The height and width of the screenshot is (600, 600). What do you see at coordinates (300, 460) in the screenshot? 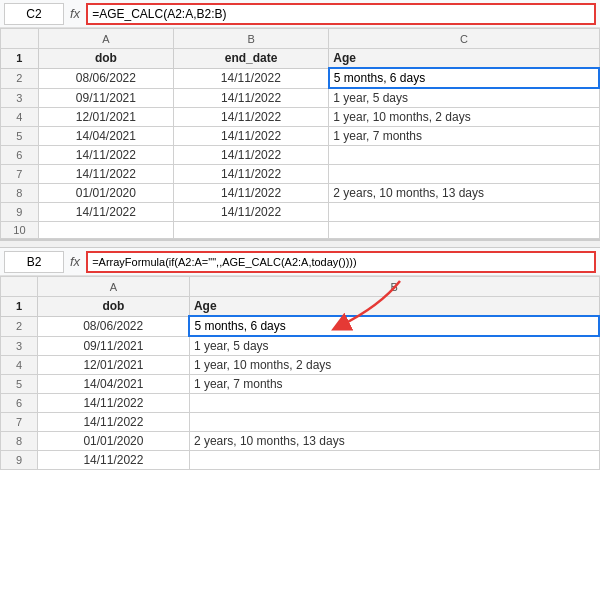
I see `table-row: 9 14/11/2022` at bounding box center [300, 460].